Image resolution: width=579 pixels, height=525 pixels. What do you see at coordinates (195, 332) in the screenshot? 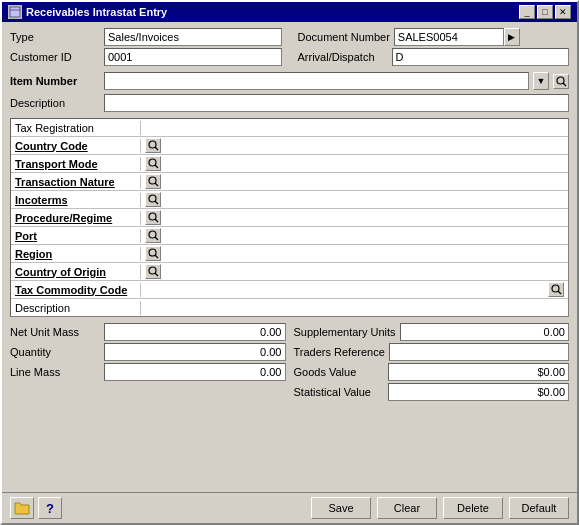
I see `net-unit-mass-input` at bounding box center [195, 332].